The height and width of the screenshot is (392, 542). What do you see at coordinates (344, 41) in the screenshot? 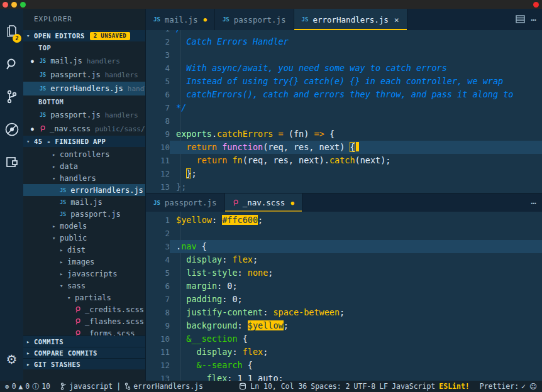
I see `code-line-2: 2 Catch Errors Handler` at bounding box center [344, 41].